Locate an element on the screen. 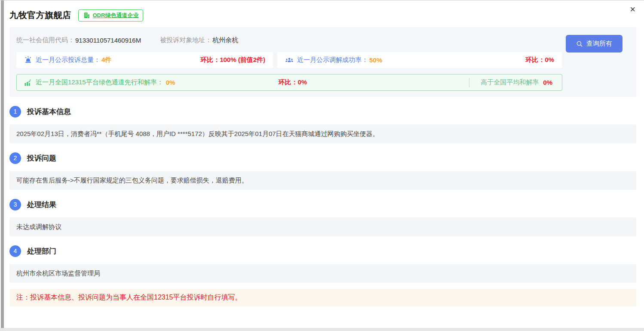 The height and width of the screenshot is (331, 644). green-channel-mom: 环比：0% is located at coordinates (292, 83).